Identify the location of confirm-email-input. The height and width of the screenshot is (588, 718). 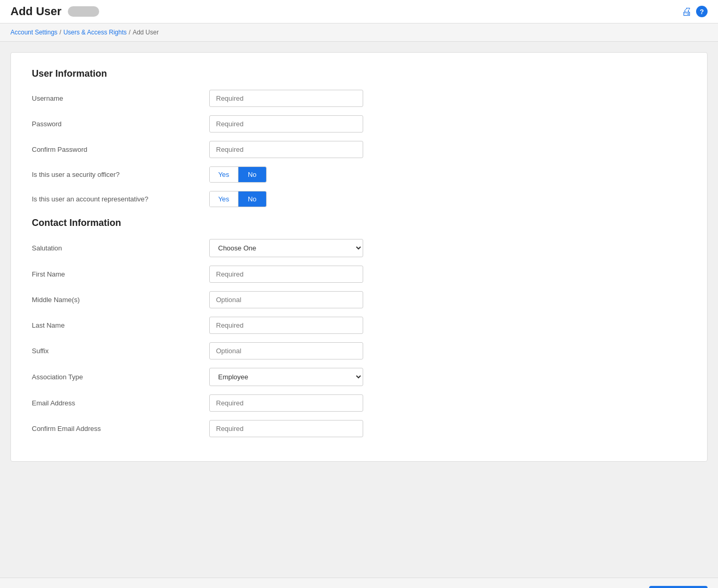
(286, 429).